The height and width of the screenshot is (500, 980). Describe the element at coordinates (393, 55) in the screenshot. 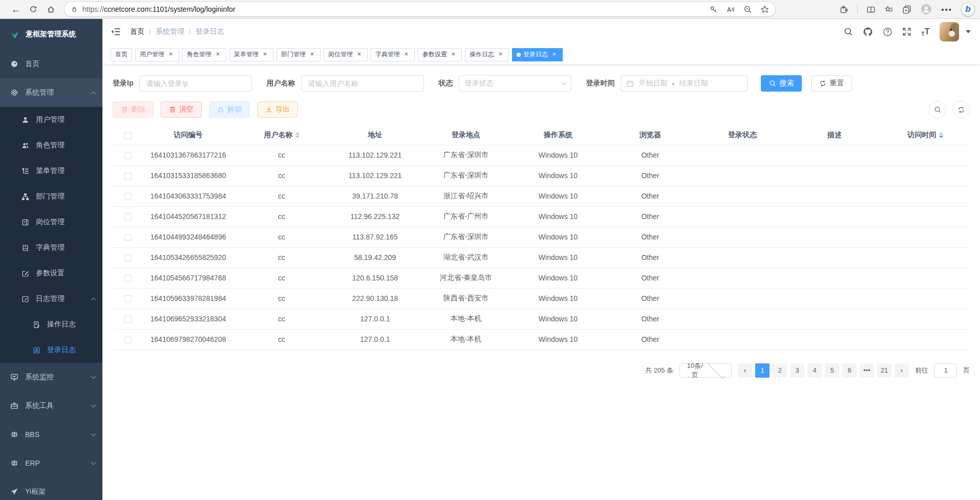

I see `tab-dict-mgmt: 字典管理×` at that location.